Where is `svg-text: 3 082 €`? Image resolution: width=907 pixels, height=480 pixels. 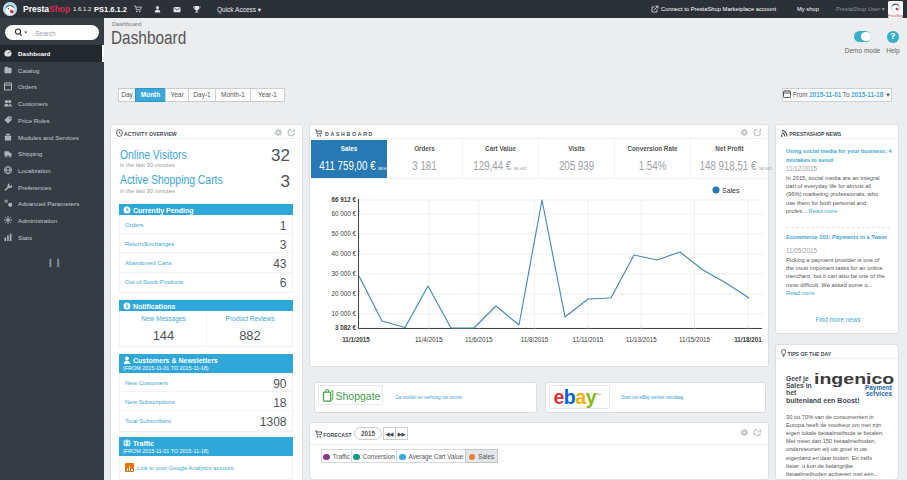 svg-text: 3 082 € is located at coordinates (346, 328).